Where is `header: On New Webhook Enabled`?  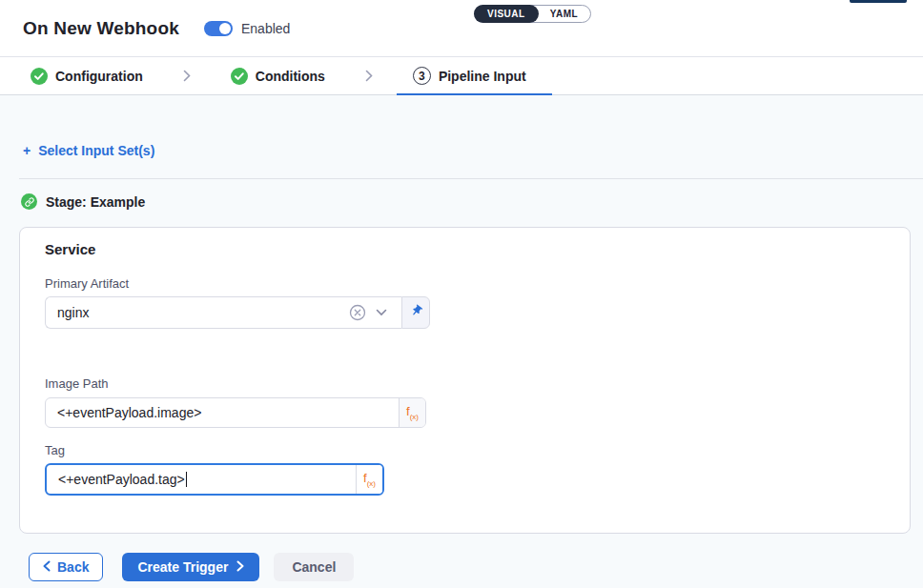 header: On New Webhook Enabled is located at coordinates (462, 29).